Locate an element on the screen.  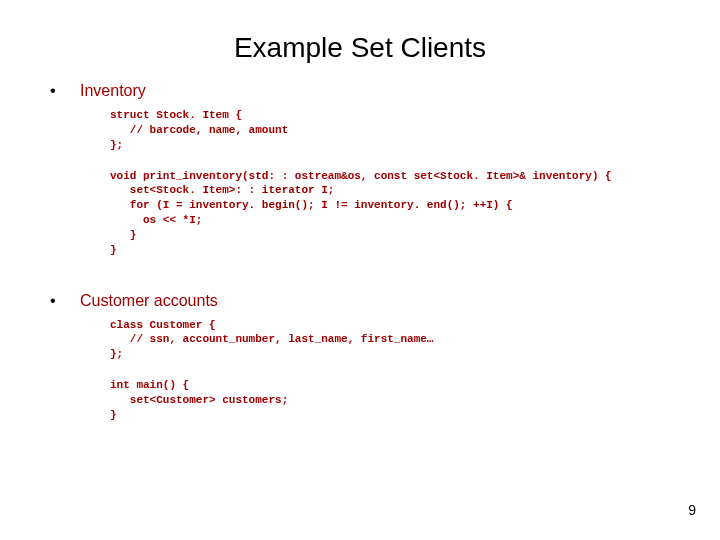
code-struct-stockitem: struct Stock. Item { // barcode, name, a… is located at coordinates (400, 130).